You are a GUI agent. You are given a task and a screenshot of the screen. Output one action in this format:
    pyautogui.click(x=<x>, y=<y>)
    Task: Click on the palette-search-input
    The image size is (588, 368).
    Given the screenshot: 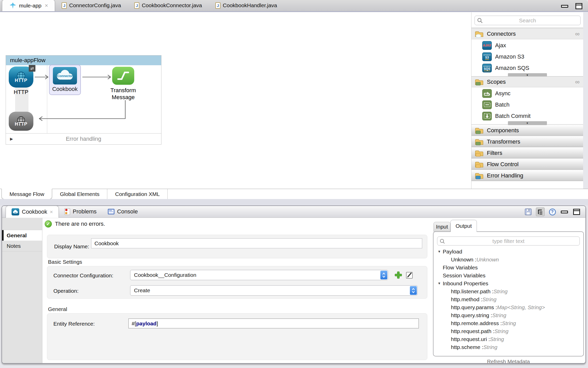 What is the action you would take?
    pyautogui.click(x=528, y=21)
    